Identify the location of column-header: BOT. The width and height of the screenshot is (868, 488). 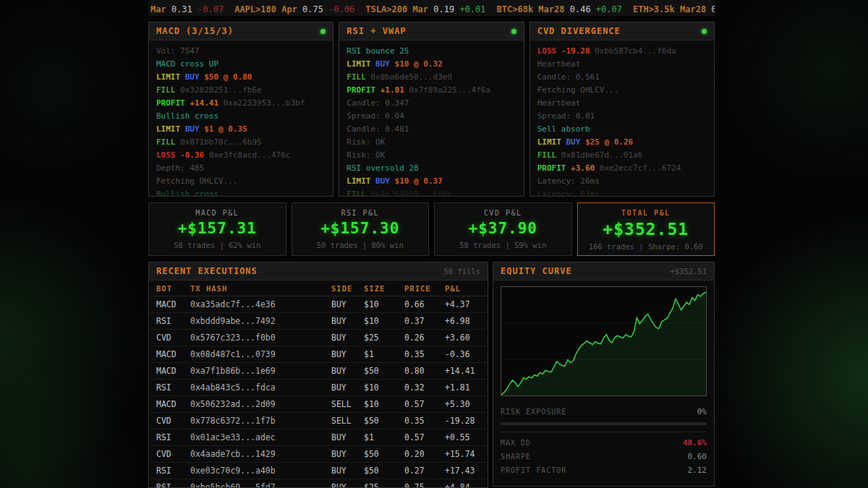
(174, 288).